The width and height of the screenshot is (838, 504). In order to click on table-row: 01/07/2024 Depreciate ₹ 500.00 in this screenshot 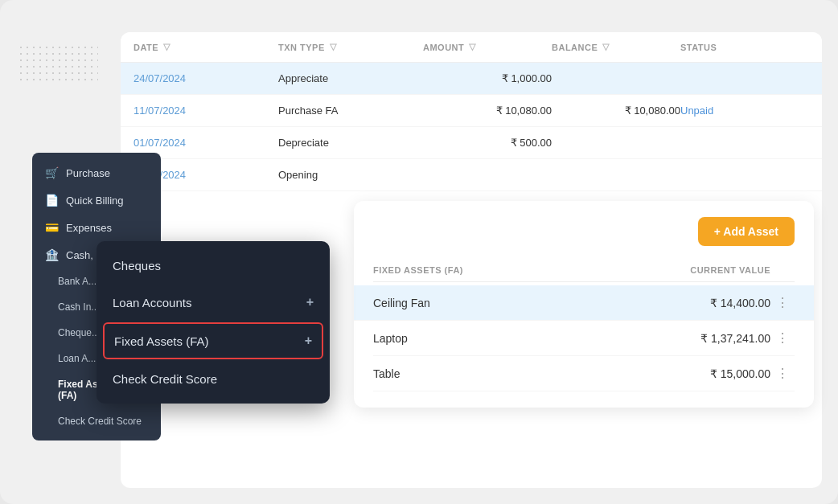, I will do `click(471, 143)`.